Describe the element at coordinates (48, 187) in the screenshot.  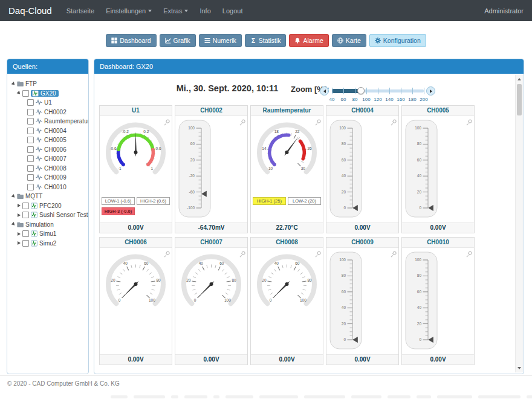
I see `tree-node-ch0010: CH0010` at that location.